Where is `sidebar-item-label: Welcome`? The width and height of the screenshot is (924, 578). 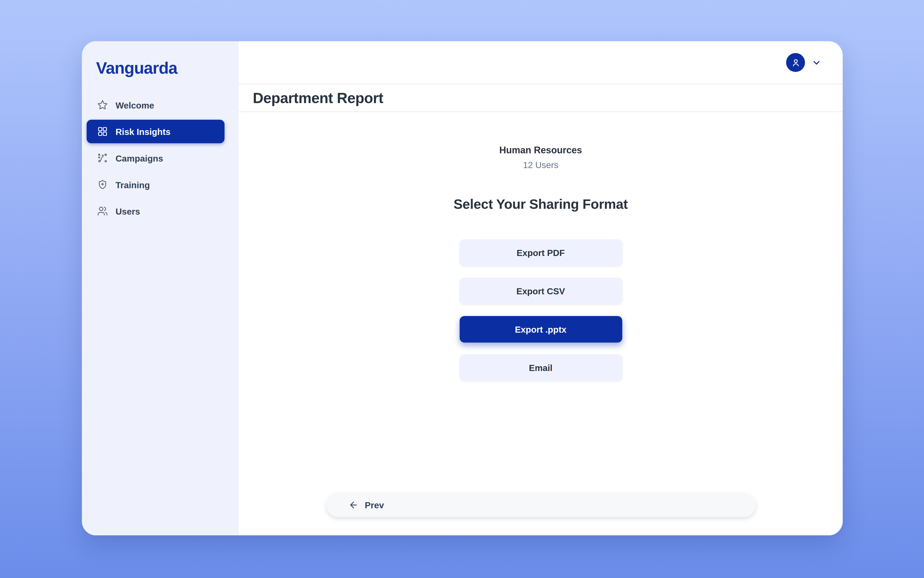
sidebar-item-label: Welcome is located at coordinates (135, 105).